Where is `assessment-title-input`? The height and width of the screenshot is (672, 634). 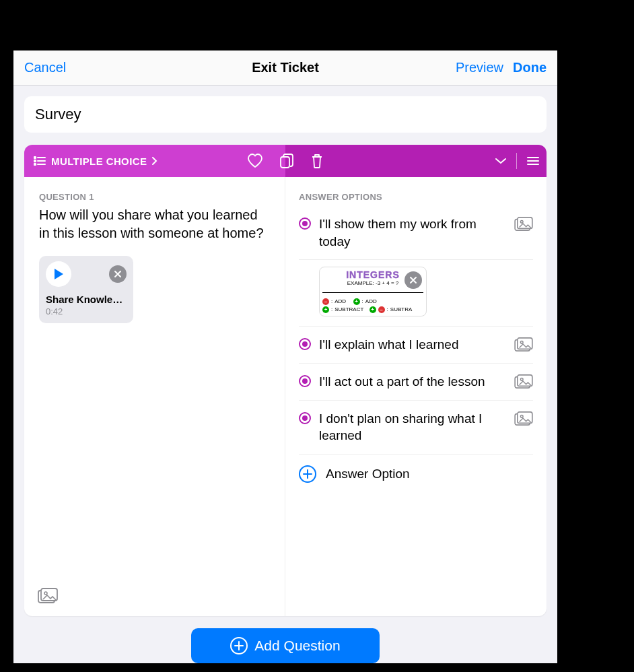
assessment-title-input is located at coordinates (285, 114).